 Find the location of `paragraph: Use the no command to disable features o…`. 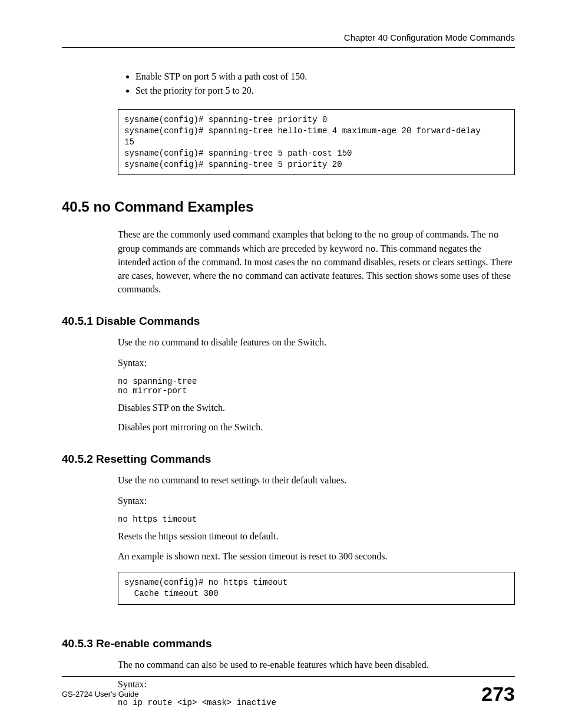

paragraph: Use the no command to disable features o… is located at coordinates (316, 343).